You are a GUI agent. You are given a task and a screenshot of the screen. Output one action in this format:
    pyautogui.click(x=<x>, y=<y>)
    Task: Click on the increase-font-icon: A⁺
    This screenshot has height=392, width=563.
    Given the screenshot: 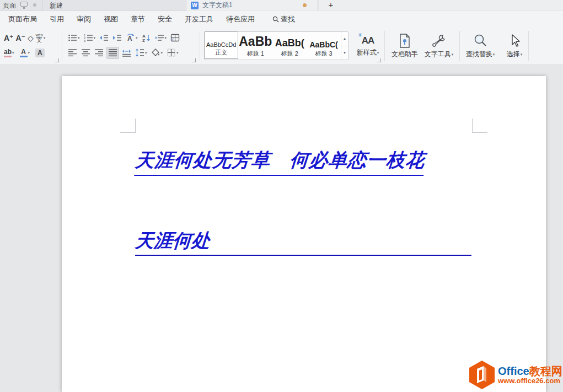 What is the action you would take?
    pyautogui.click(x=9, y=38)
    